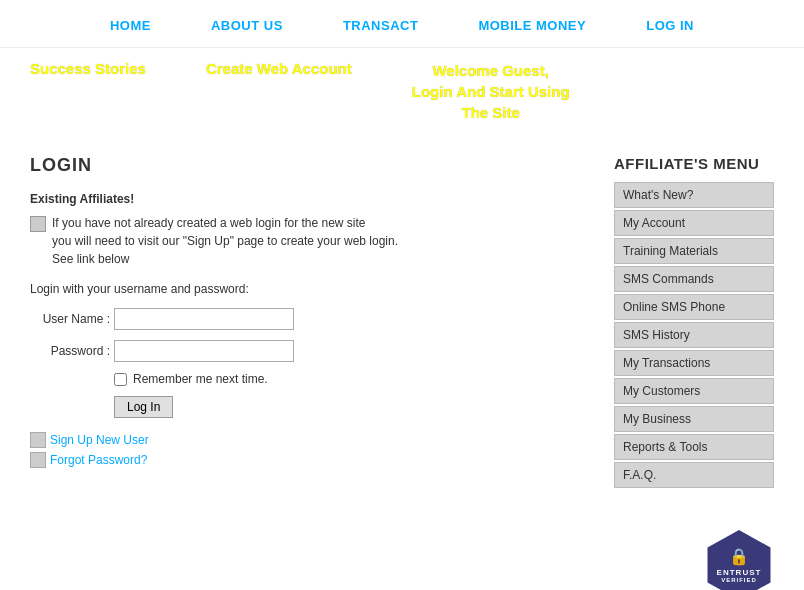 The width and height of the screenshot is (804, 590). What do you see at coordinates (280, 440) in the screenshot?
I see `signup-row: Sign Up New User` at bounding box center [280, 440].